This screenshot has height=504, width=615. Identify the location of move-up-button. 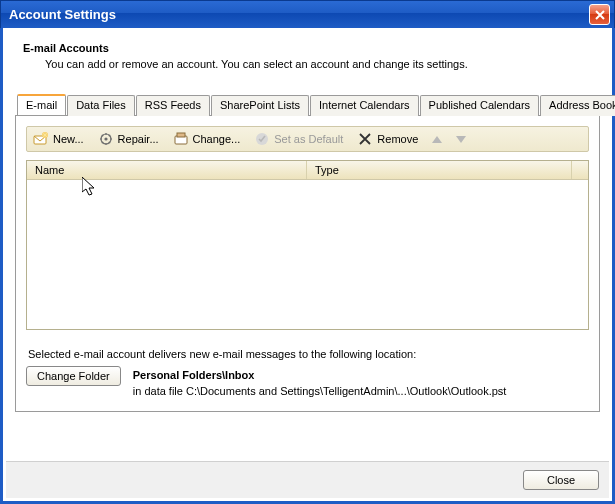
(437, 140).